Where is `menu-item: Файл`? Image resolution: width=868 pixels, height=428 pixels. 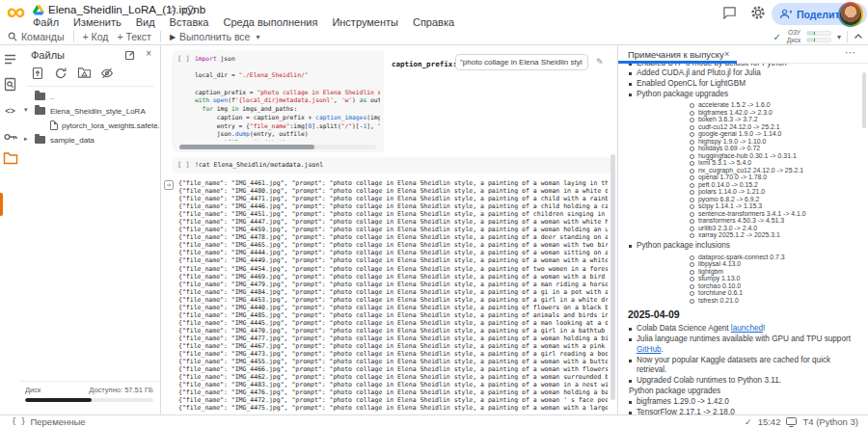 menu-item: Файл is located at coordinates (46, 22).